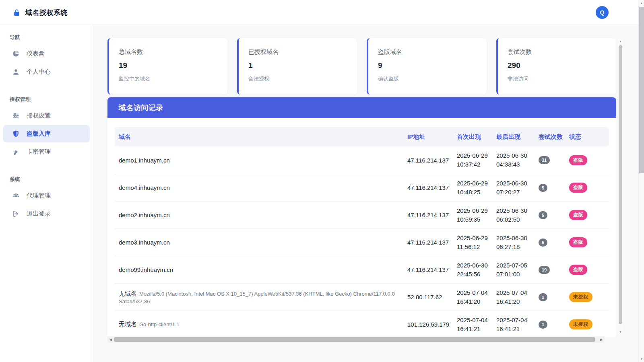  What do you see at coordinates (259, 242) in the screenshot?
I see `cell-domain: demo3.inhuaym.cn` at bounding box center [259, 242].